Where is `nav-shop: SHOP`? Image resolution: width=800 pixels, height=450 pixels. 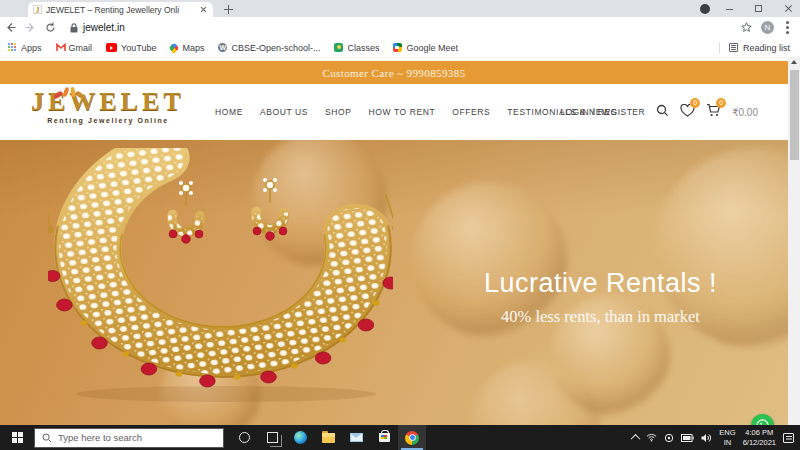 nav-shop: SHOP is located at coordinates (338, 112).